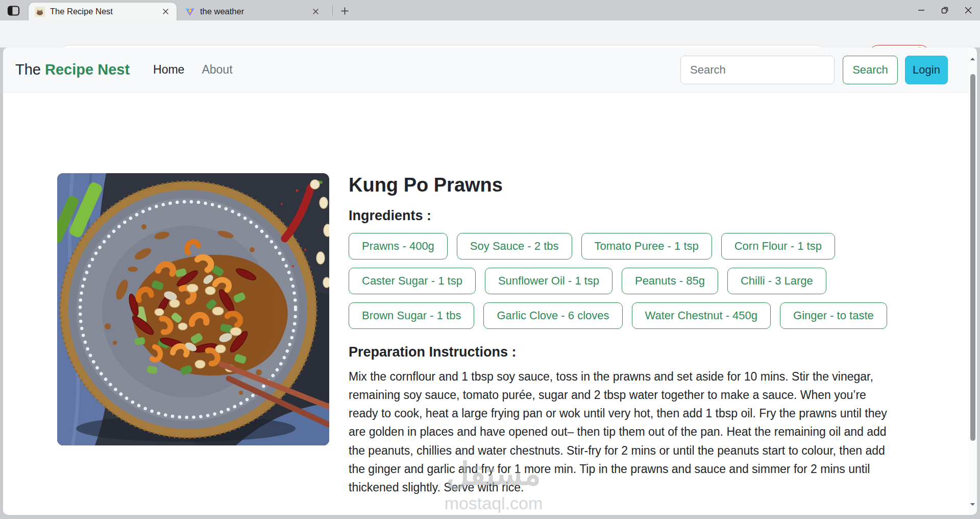  Describe the element at coordinates (622, 216) in the screenshot. I see `ingredients-heading: Ingredients :` at that location.